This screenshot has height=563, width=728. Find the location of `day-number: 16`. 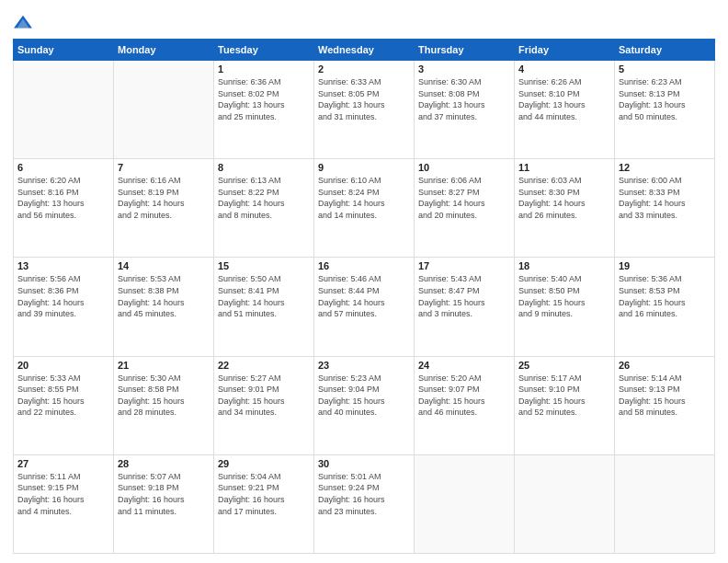

day-number: 16 is located at coordinates (364, 266).